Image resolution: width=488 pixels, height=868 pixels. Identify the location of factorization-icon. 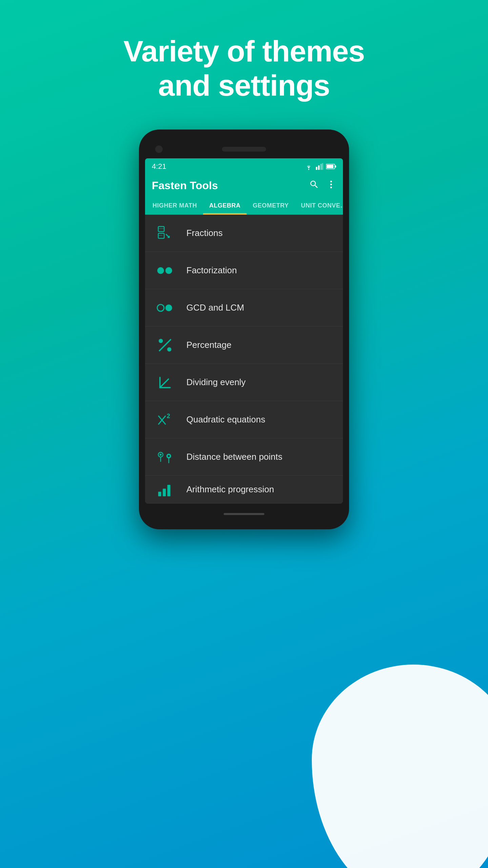
(165, 271).